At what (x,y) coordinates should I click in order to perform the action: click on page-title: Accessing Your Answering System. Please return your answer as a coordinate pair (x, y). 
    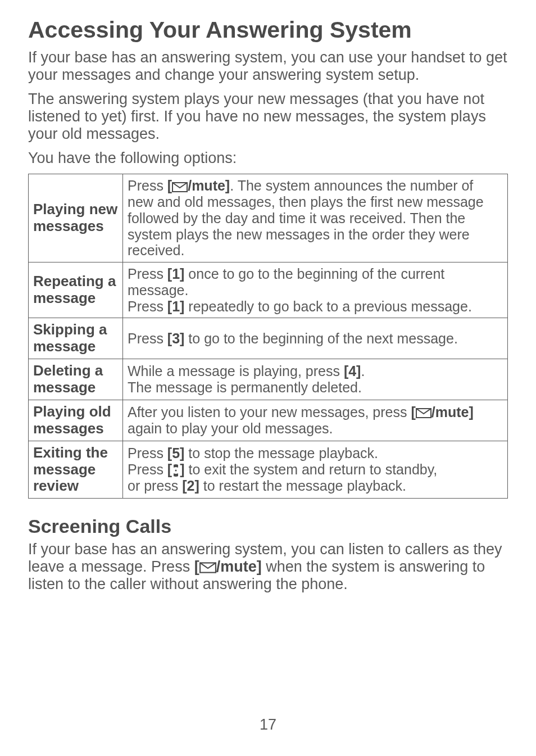
    Looking at the image, I should click on (268, 30).